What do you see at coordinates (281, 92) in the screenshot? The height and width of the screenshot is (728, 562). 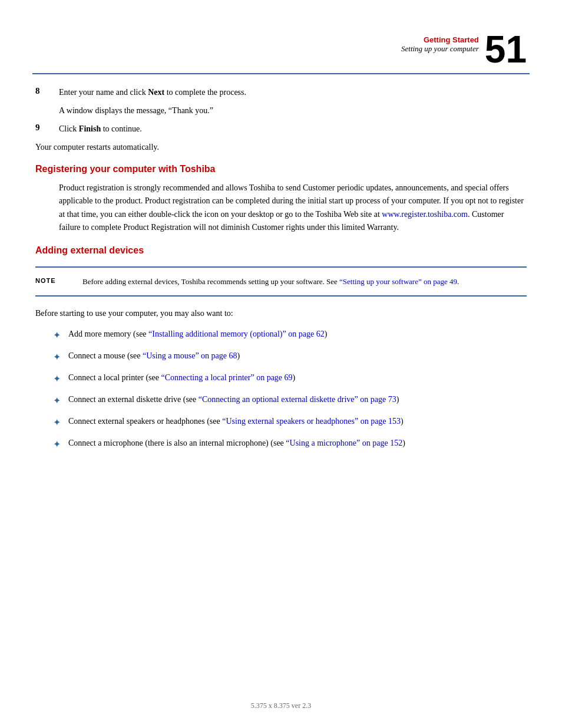 I see `step-8: 8 Enter your name and click Next to comp…` at bounding box center [281, 92].